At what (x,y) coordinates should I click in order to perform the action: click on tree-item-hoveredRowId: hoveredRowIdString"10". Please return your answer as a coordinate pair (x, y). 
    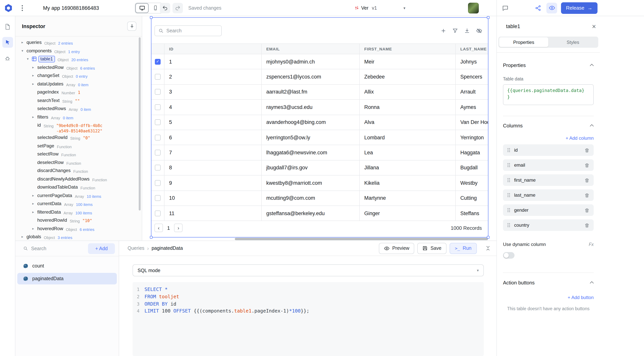
    Looking at the image, I should click on (78, 220).